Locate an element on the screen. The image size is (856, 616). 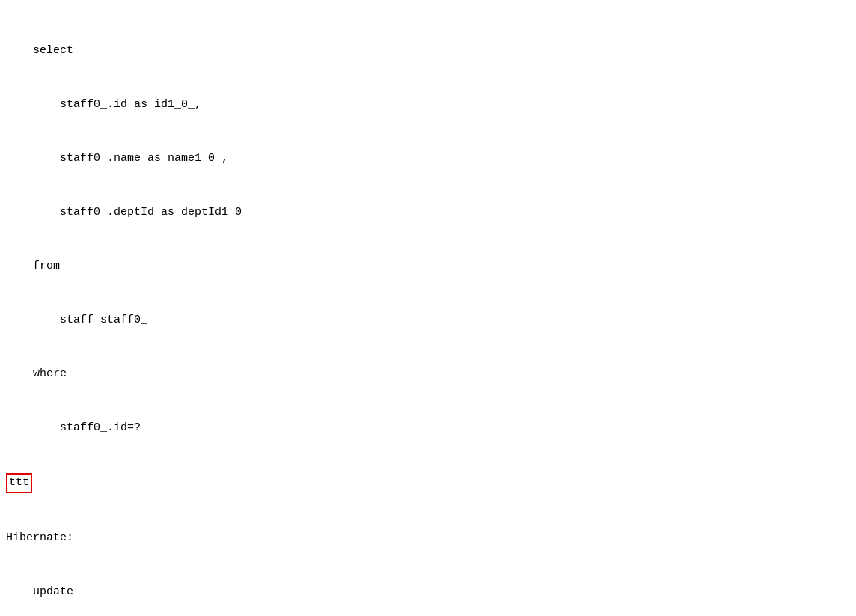
code-line: staff staff0_ is located at coordinates (428, 320).